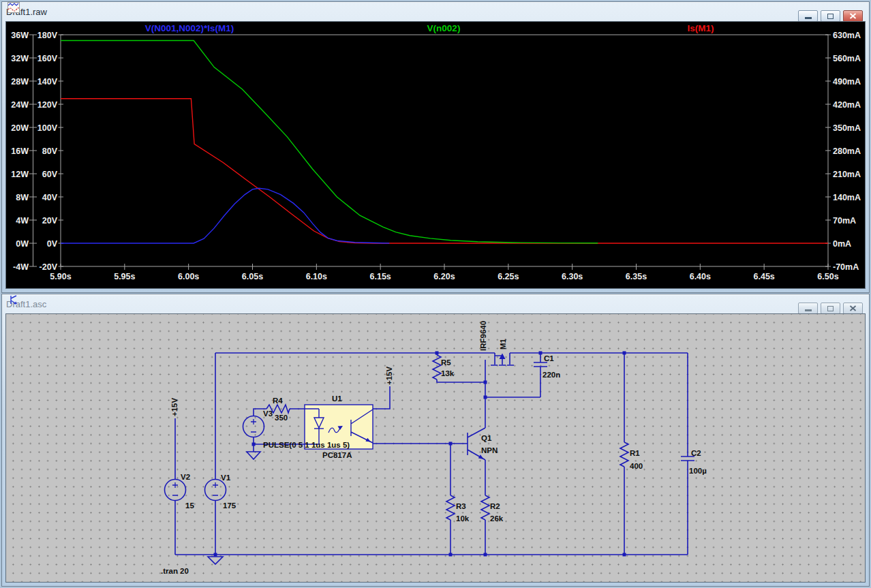 The image size is (871, 588). Describe the element at coordinates (50, 221) in the screenshot. I see `voltage-axis-label: 20V` at that location.